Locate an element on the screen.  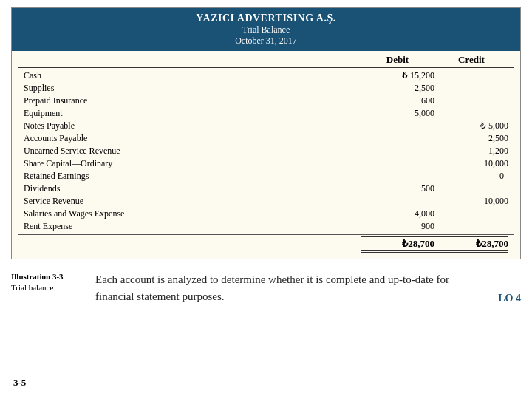
table-row: Accounts Payable 2,500 is located at coordinates (266, 139).